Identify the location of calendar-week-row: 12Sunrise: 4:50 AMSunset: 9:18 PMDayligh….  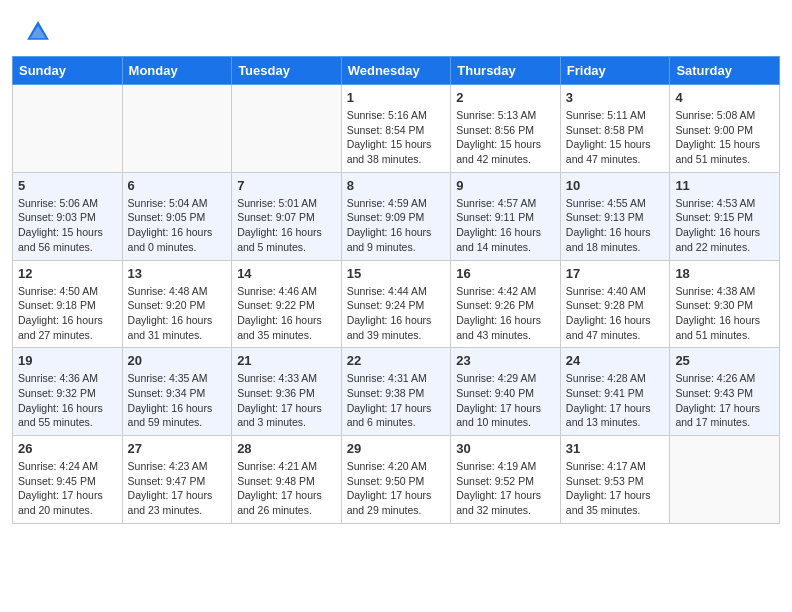
(396, 304).